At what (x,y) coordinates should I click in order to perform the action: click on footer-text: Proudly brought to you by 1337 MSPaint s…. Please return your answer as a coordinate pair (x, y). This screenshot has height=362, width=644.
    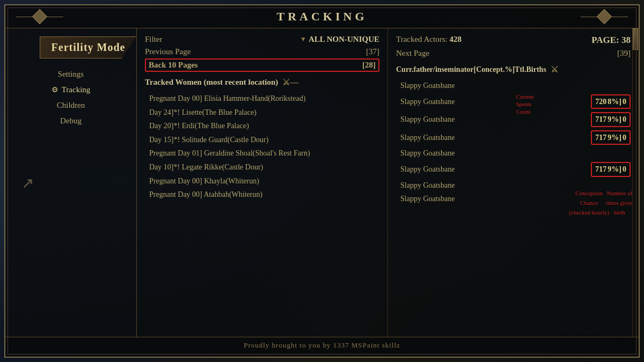
    Looking at the image, I should click on (322, 345).